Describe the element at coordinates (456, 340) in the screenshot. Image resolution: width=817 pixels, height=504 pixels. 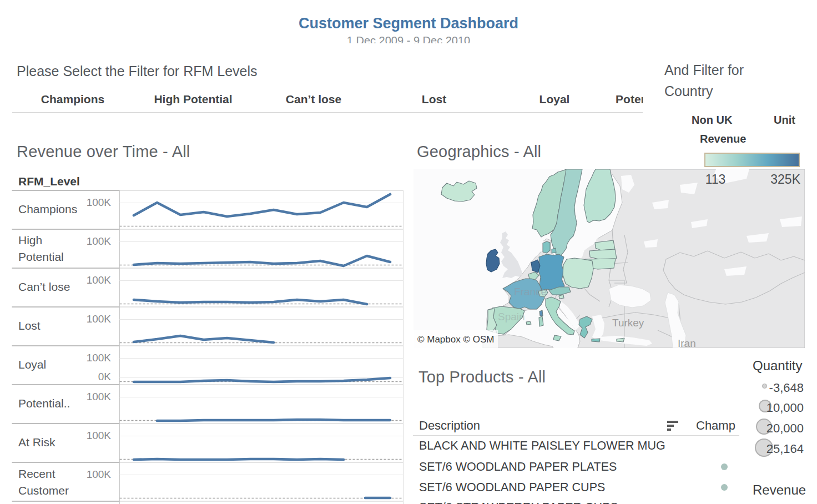
I see `svg-text: © Mapbox © OSM` at that location.